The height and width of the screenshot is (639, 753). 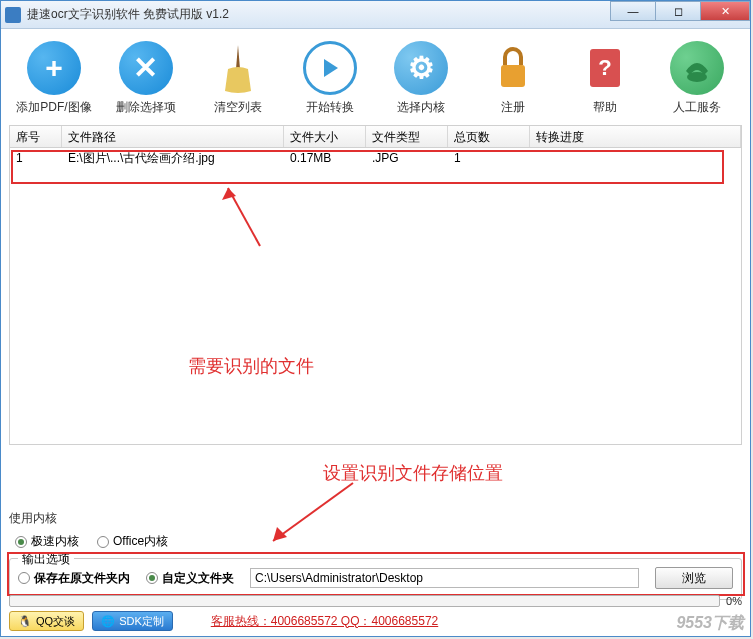 I want to click on progress-percent: 0%, so click(x=734, y=601).